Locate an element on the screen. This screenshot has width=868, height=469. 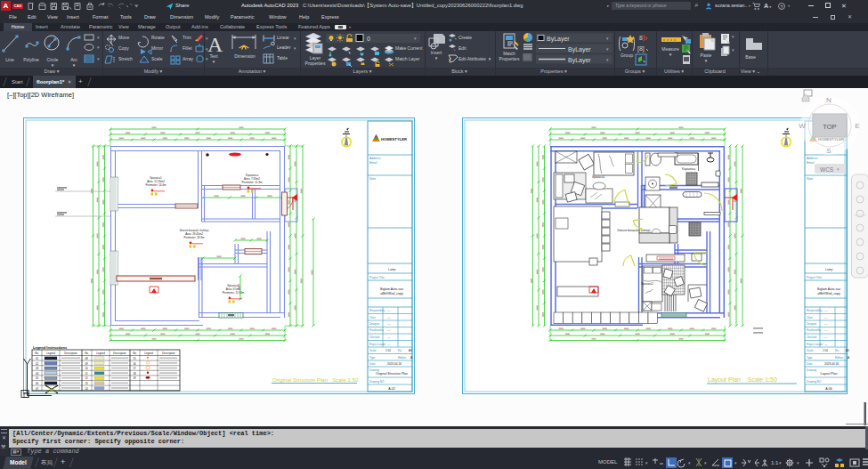
svg-text: Dnevni boravak i kuhinja is located at coordinates (634, 230).